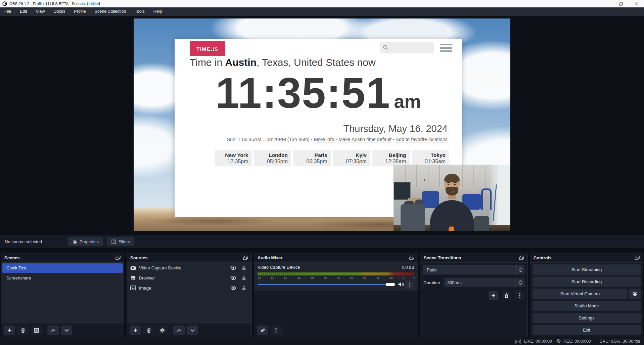 This screenshot has height=345, width=644. I want to click on remove-transition-button, so click(506, 295).